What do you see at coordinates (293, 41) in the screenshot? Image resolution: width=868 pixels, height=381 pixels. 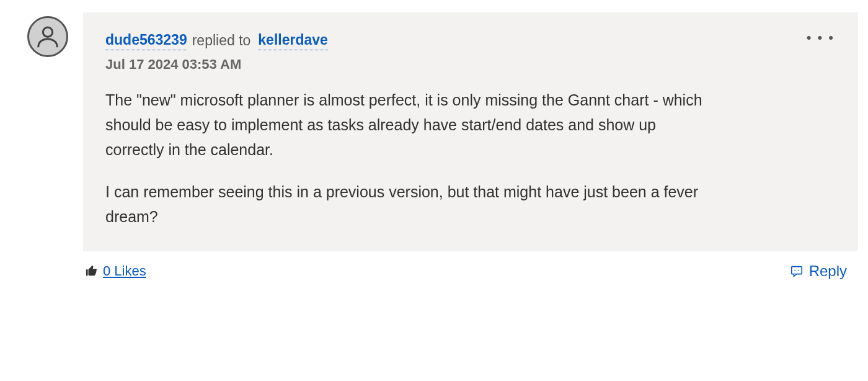 I see `reply-target-link: kellerdave` at bounding box center [293, 41].